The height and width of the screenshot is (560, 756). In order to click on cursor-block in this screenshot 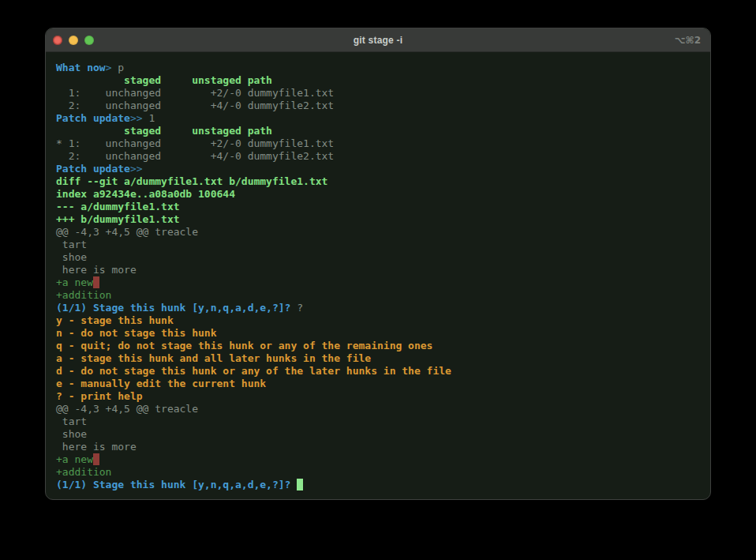, I will do `click(300, 485)`.